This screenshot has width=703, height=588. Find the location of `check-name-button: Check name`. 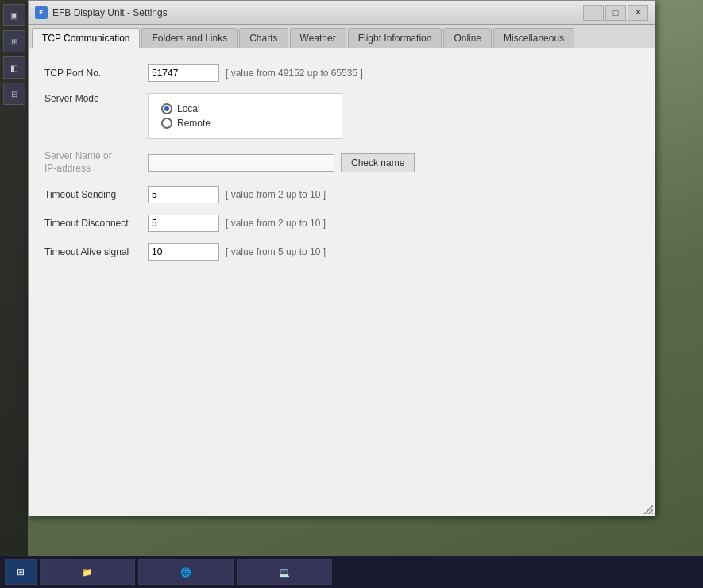

check-name-button: Check name is located at coordinates (378, 163).